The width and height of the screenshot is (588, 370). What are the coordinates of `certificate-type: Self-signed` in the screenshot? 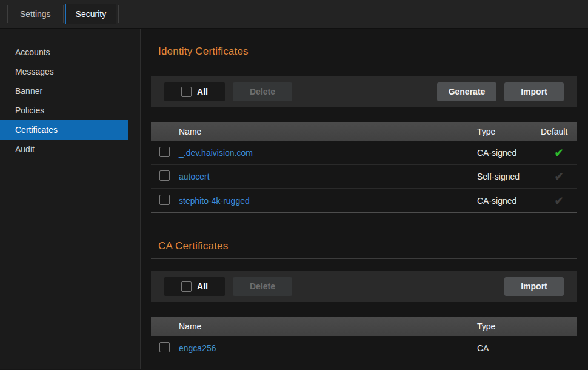 It's located at (509, 177).